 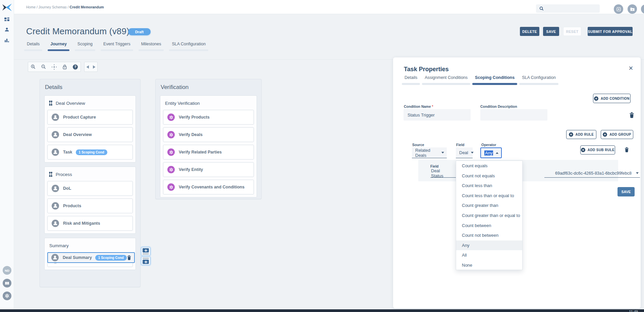 I want to click on avatar: ND, so click(x=7, y=270).